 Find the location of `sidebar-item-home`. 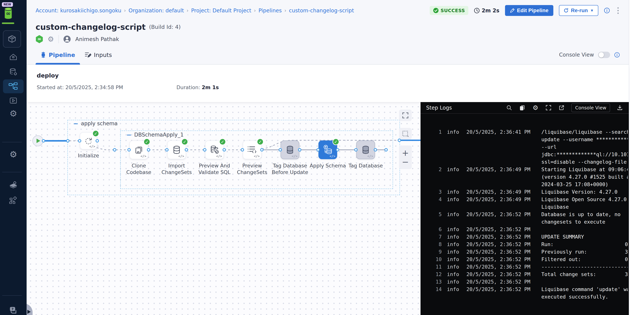

sidebar-item-home is located at coordinates (13, 57).